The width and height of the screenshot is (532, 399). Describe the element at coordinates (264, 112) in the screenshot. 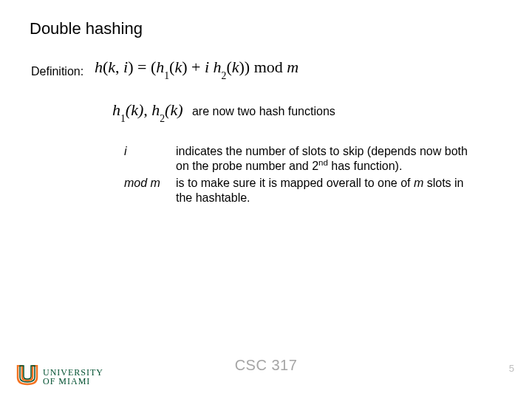

I see `hash-functions-desc: are now two hash functions` at that location.